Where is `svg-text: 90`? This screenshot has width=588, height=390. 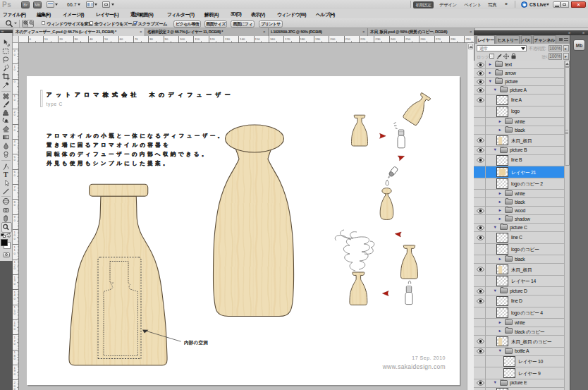 svg-text: 90 is located at coordinates (166, 39).